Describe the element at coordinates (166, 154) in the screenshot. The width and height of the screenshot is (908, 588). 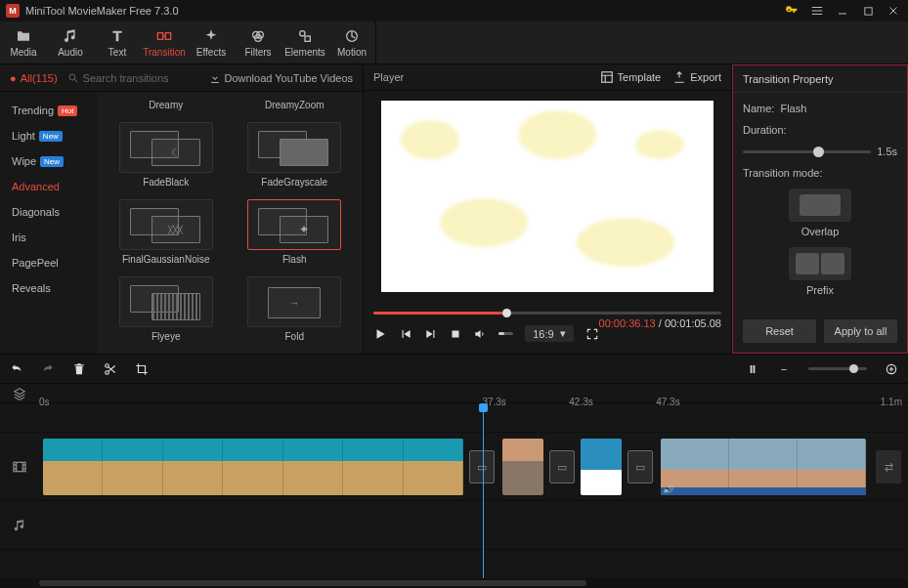
I see `transition-item: ☾ FadeBlack` at that location.